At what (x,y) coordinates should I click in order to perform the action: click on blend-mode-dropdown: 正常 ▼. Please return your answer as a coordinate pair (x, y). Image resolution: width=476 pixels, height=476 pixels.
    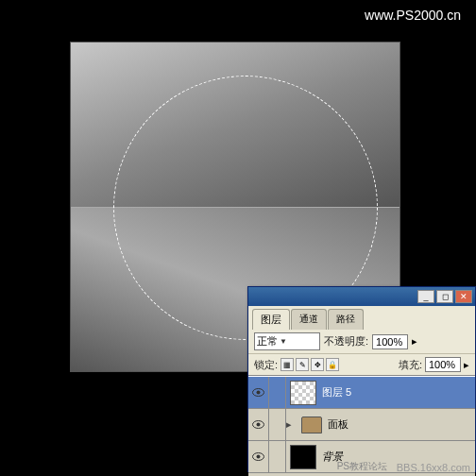
    Looking at the image, I should click on (287, 342).